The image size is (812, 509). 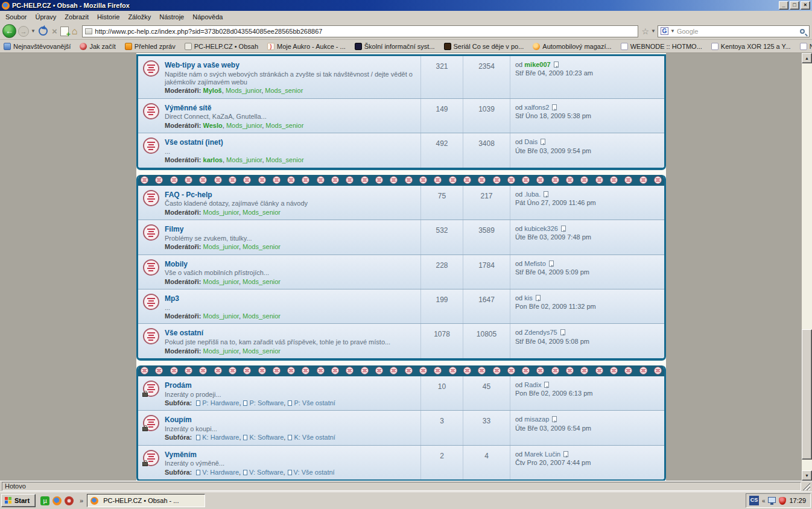 What do you see at coordinates (188, 195) in the screenshot?
I see `forum-title-link: FAQ - Pc-help` at bounding box center [188, 195].